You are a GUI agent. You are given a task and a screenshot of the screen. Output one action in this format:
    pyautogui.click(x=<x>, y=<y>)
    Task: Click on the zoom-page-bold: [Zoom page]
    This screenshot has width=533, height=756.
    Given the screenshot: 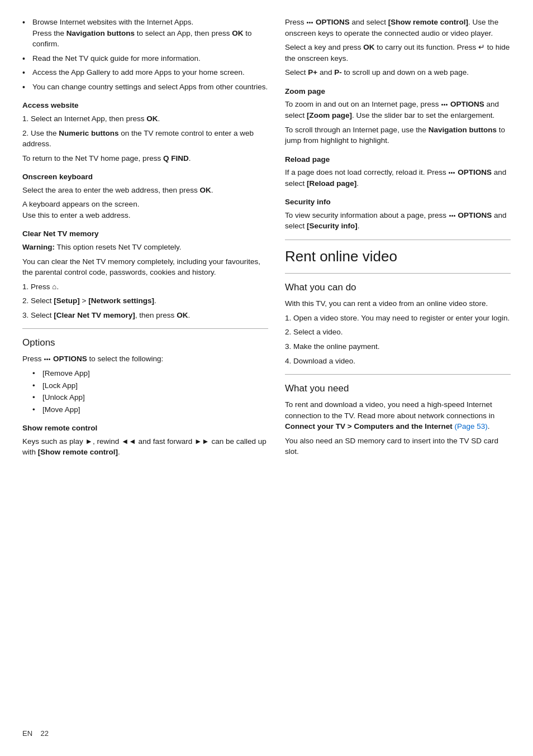 What is the action you would take?
    pyautogui.click(x=330, y=115)
    